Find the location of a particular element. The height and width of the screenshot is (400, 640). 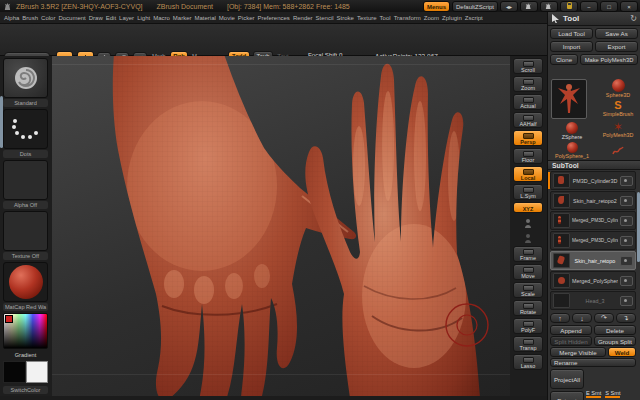

xyz-button: XYZ is located at coordinates (528, 208).